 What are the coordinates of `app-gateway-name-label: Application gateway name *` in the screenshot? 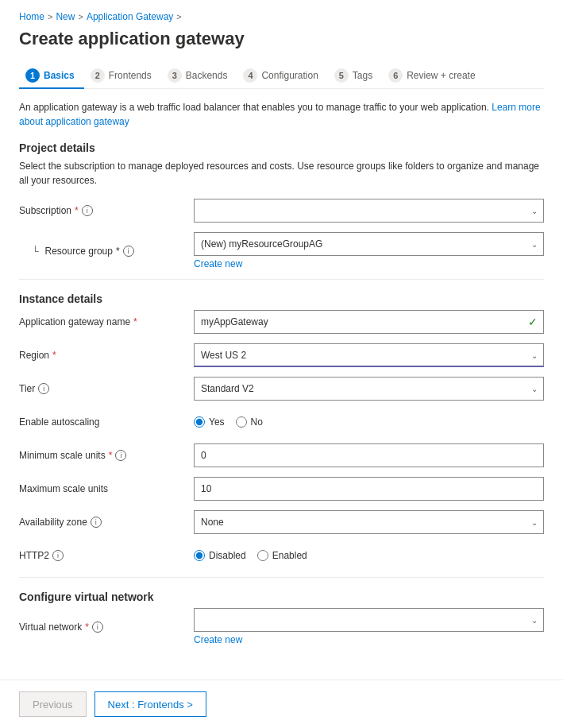 It's located at (106, 322).